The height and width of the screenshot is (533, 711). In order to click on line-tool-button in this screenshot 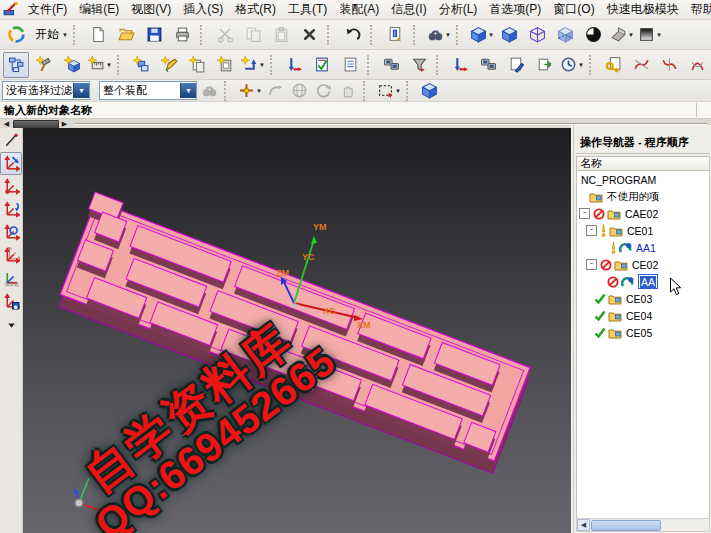, I will do `click(11, 140)`.